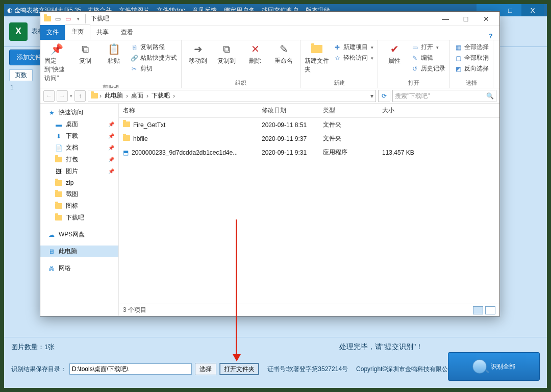 This screenshot has height=392, width=551. I want to click on nav-thispc: 🖥此电脑, so click(80, 251).